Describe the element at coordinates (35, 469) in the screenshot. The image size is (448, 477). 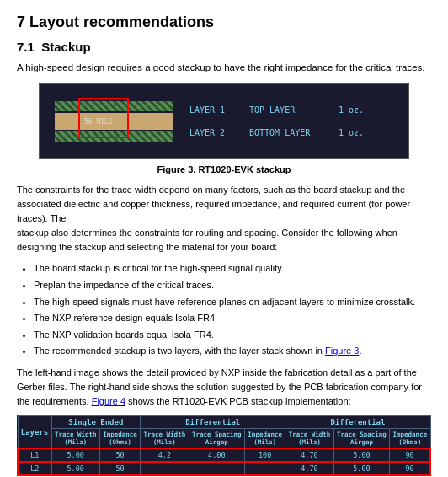
I see `l2-layer: L2` at that location.